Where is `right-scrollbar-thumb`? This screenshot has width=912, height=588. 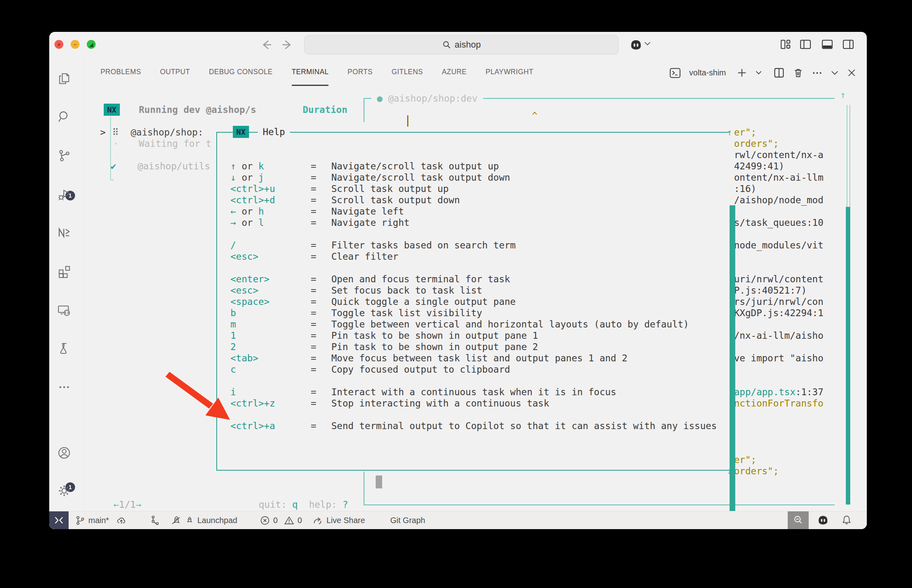
right-scrollbar-thumb is located at coordinates (848, 356).